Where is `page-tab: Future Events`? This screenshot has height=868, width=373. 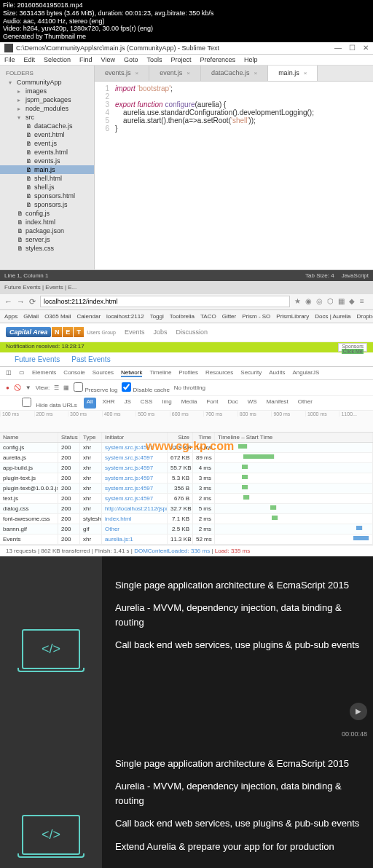 page-tab: Future Events is located at coordinates (37, 360).